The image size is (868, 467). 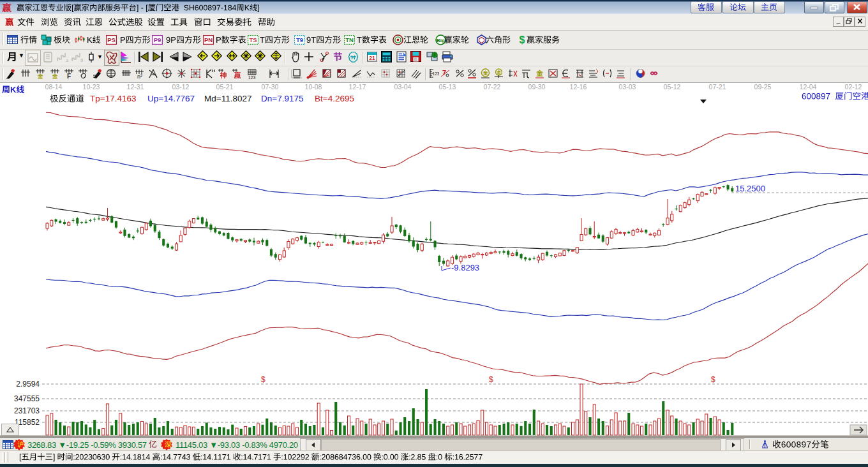 What do you see at coordinates (208, 40) in the screenshot?
I see `svg-text: PN` at bounding box center [208, 40].